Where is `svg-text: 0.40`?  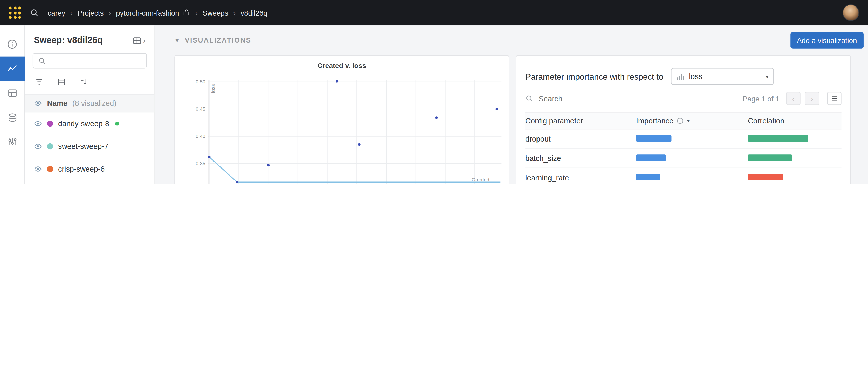 svg-text: 0.40 is located at coordinates (200, 136).